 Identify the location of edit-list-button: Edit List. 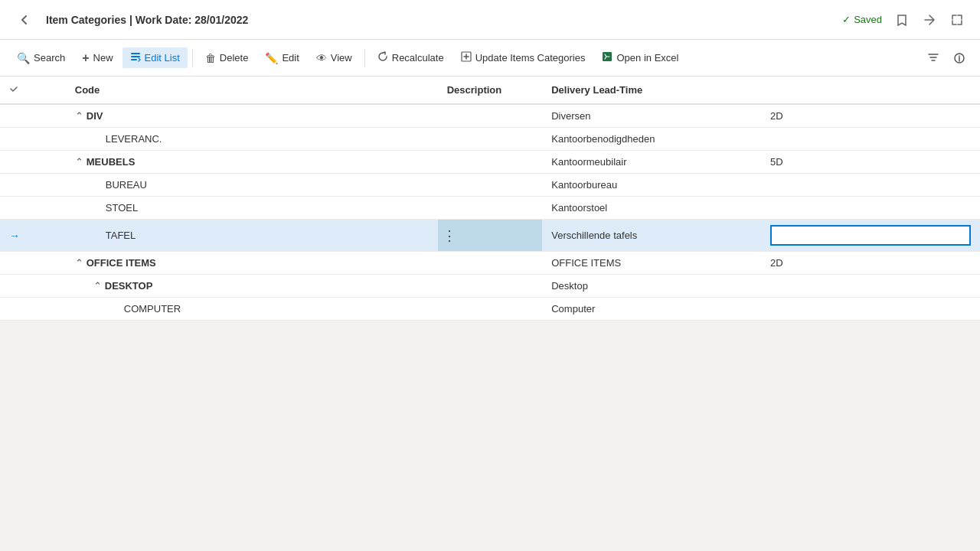
(155, 58).